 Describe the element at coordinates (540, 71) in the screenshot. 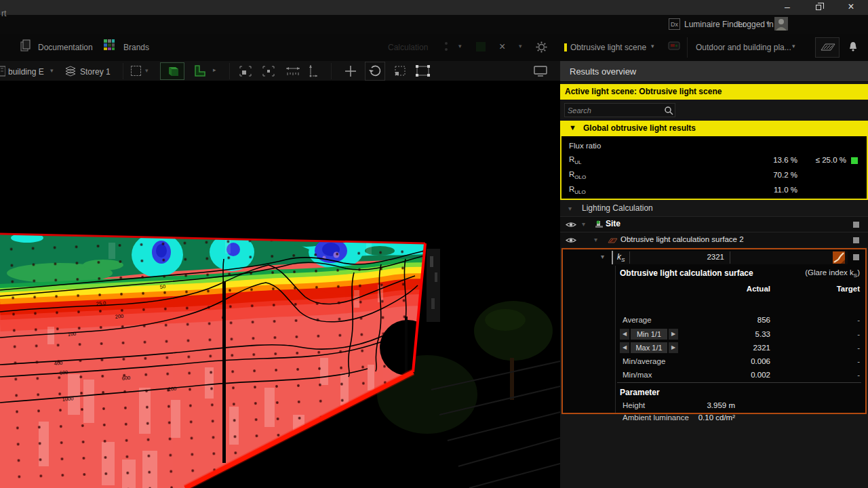

I see `display-mode-icon` at that location.